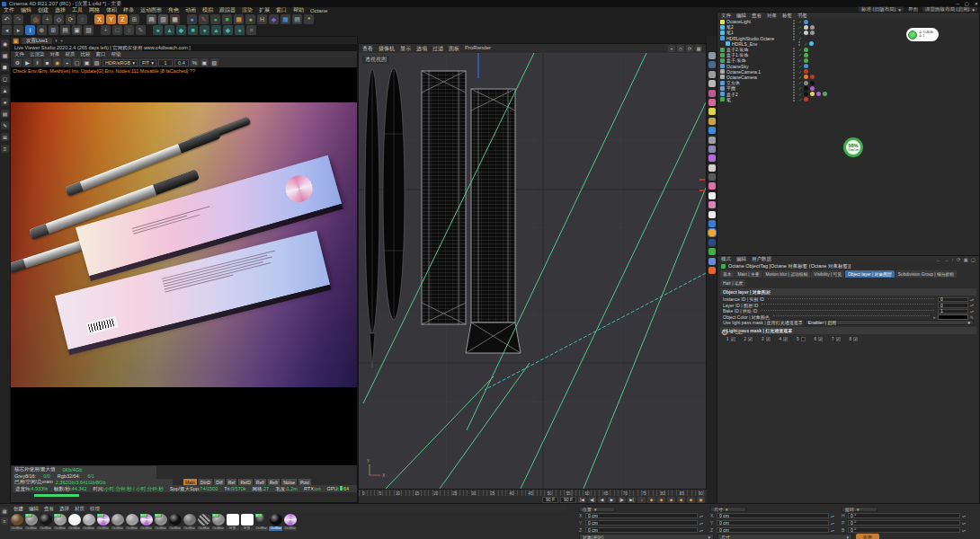 The width and height of the screenshot is (980, 539). What do you see at coordinates (297, 20) in the screenshot?
I see `display-icon: ▤` at bounding box center [297, 20].